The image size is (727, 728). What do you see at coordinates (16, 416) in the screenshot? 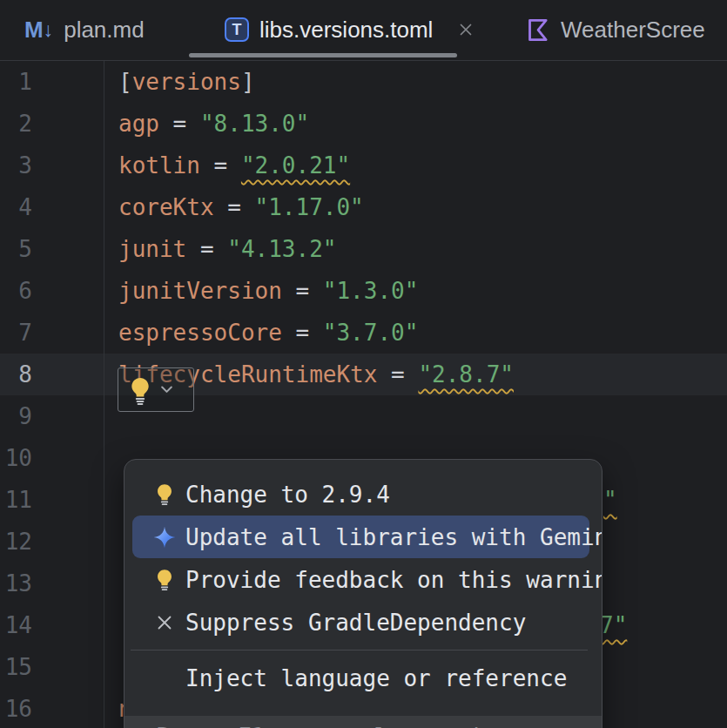
I see `line-number: 9` at bounding box center [16, 416].